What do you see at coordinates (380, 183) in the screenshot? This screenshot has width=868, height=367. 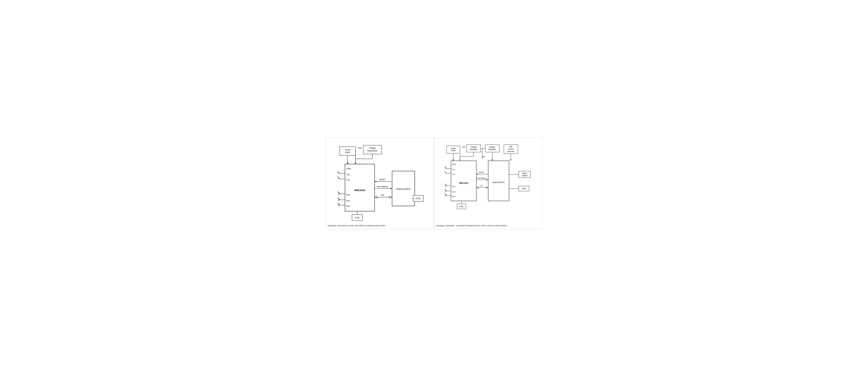 I see `topology1-svg: Serial Flash VDD Voltage Regulators IW` at bounding box center [380, 183].